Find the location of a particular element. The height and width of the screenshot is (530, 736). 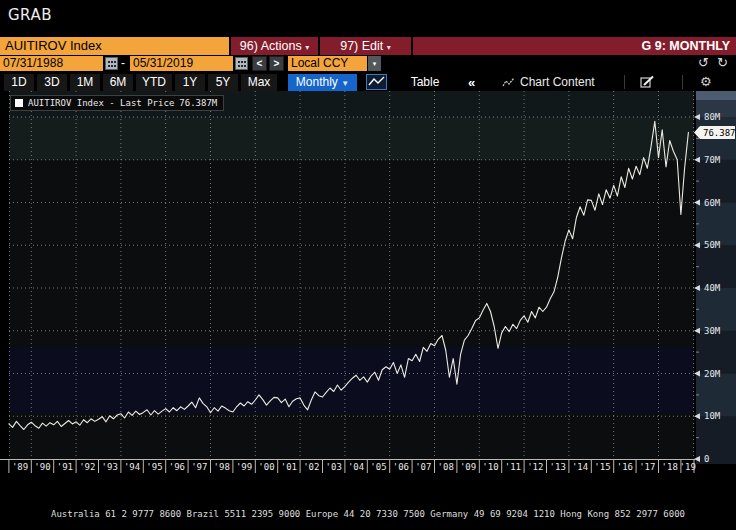

actions-button: 96) Actions ▾ is located at coordinates (274, 46).